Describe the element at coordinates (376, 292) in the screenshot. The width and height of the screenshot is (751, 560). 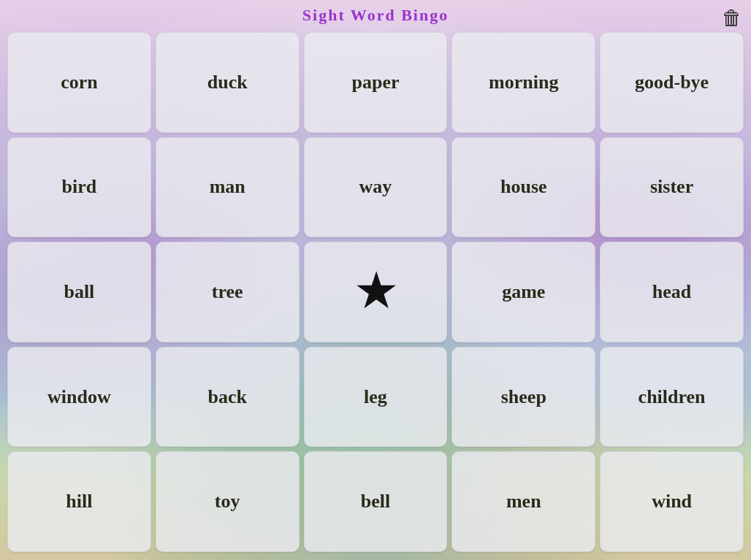
I see `cell-label-star: ★` at that location.